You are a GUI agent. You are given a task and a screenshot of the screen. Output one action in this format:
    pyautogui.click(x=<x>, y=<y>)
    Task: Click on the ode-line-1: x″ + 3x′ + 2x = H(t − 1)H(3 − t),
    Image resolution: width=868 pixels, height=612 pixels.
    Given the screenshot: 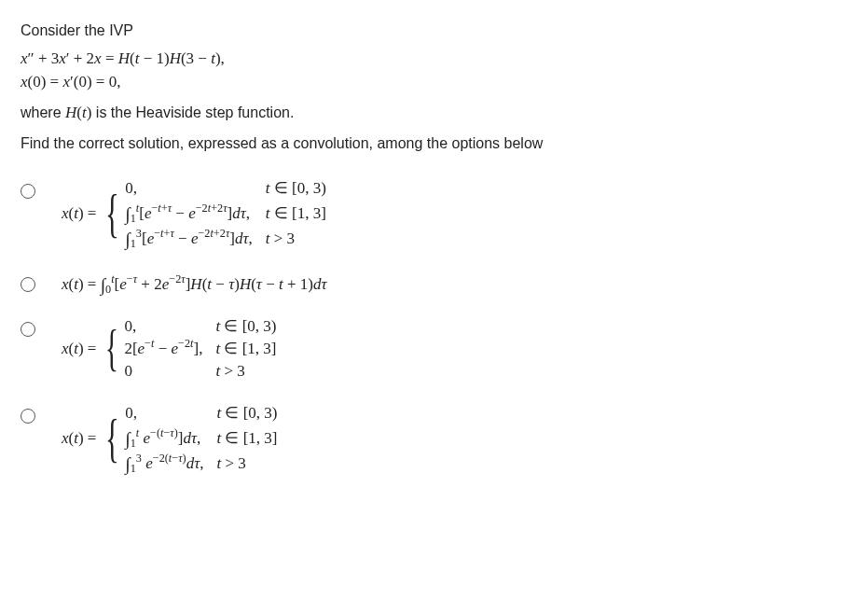 What is the action you would take?
    pyautogui.click(x=434, y=60)
    